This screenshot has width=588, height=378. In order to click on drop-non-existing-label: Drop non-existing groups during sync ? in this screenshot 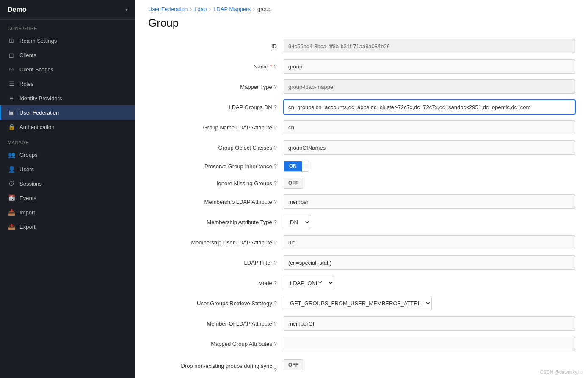, I will do `click(216, 365)`.